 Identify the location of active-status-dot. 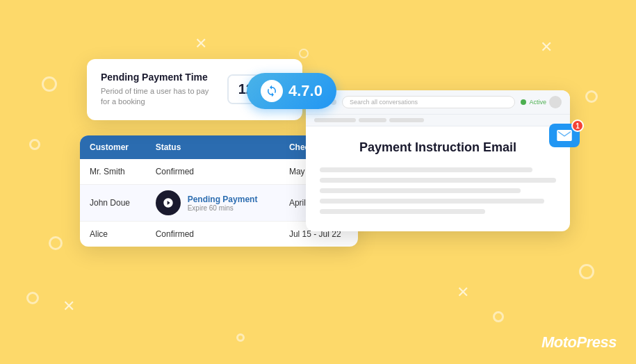
(523, 102).